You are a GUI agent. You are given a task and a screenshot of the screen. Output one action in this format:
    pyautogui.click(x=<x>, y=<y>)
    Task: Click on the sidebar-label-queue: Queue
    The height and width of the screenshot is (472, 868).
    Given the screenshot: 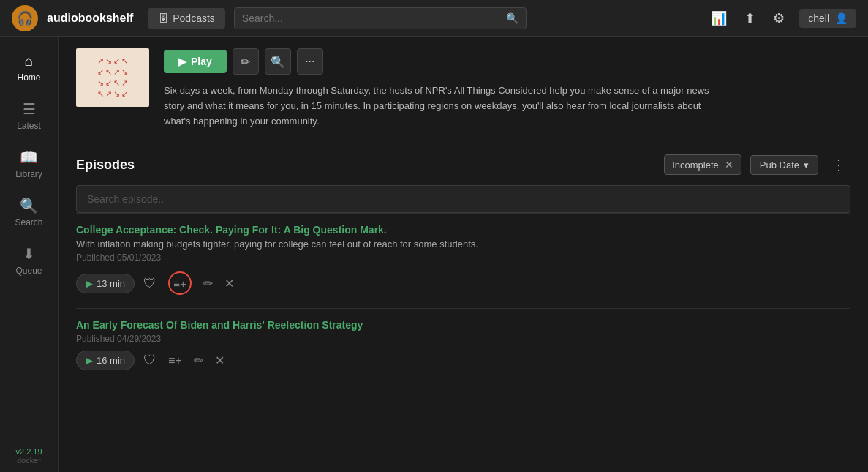 What is the action you would take?
    pyautogui.click(x=29, y=271)
    